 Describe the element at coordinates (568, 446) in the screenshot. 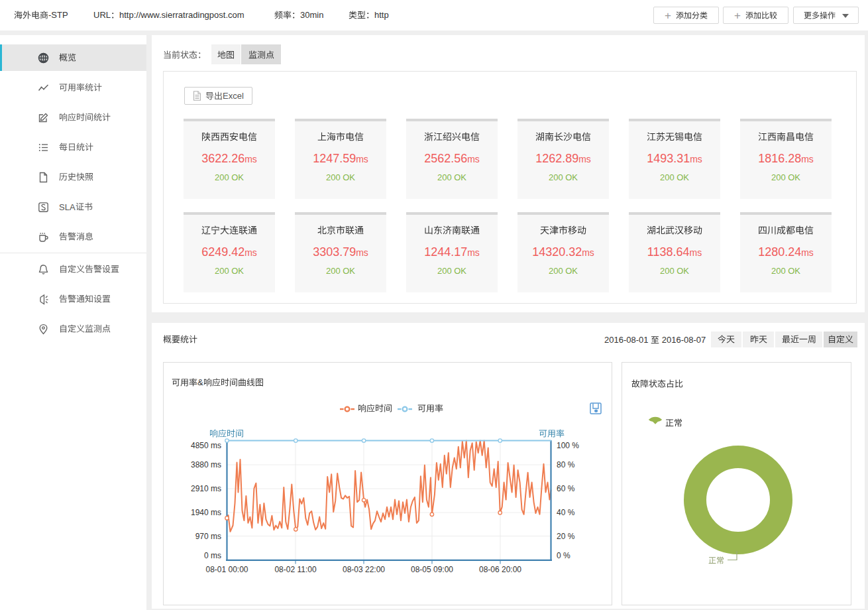

I see `svg-text: 100 %` at that location.